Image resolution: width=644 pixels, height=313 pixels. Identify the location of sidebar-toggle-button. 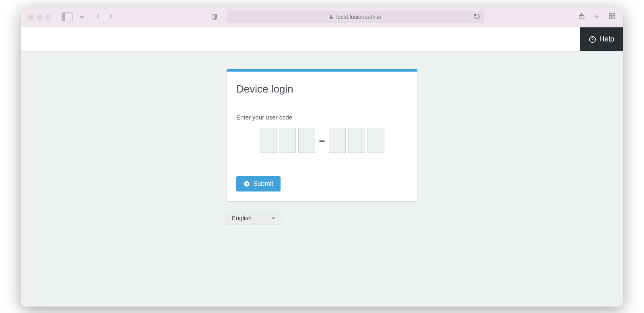
(67, 17).